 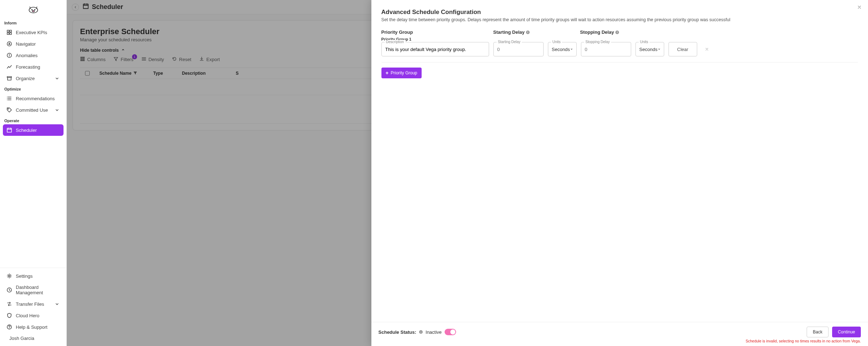 What do you see at coordinates (846, 332) in the screenshot?
I see `continue-button: Continue` at bounding box center [846, 332].